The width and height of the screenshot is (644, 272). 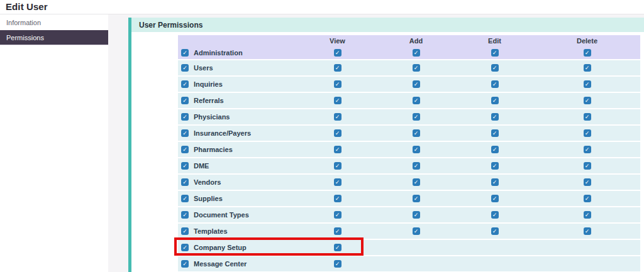 What do you see at coordinates (26, 6) in the screenshot?
I see `page-title: Edit User` at bounding box center [26, 6].